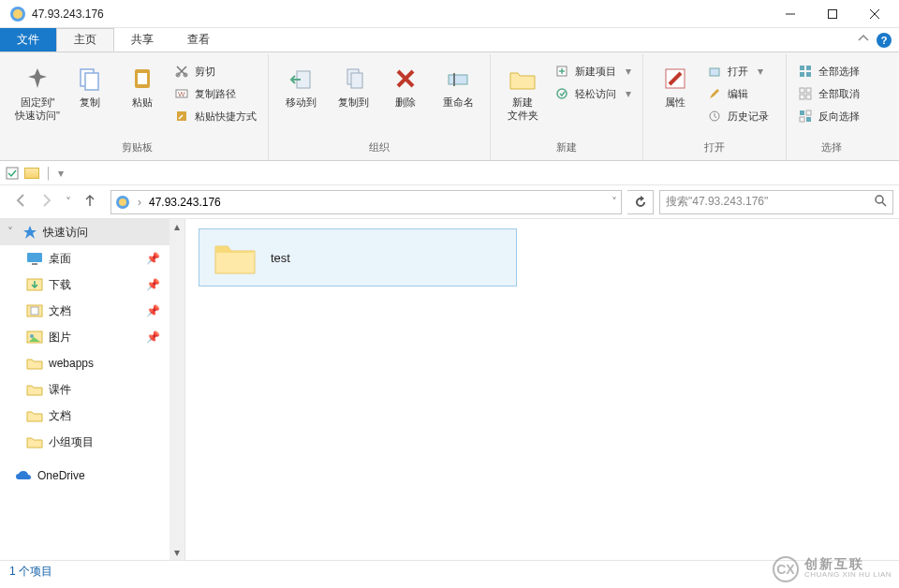 This screenshot has width=899, height=588. I want to click on move-to-button: 移动到, so click(301, 86).